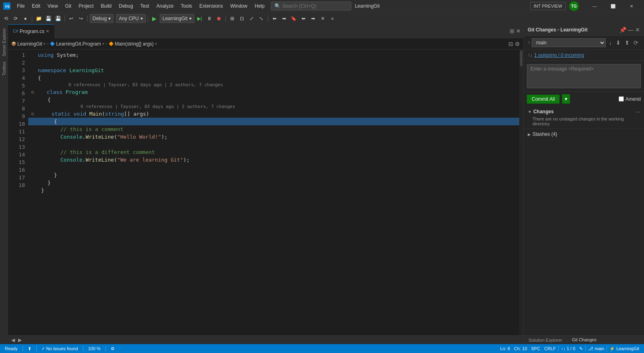 Image resolution: width=644 pixels, height=353 pixels. What do you see at coordinates (34, 92) in the screenshot?
I see `fold-btn-5: ⊟` at bounding box center [34, 92].